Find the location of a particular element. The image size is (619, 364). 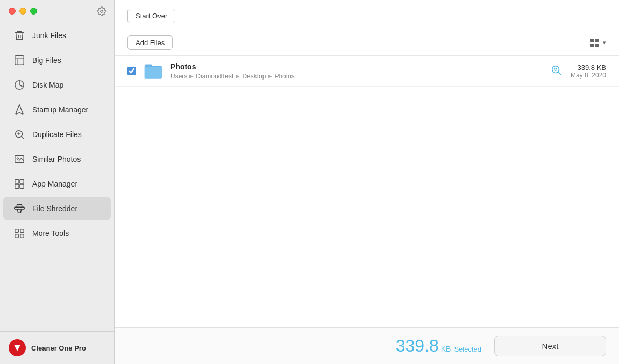

file-meta: 339.8 KB May 8, 2020 is located at coordinates (588, 71).